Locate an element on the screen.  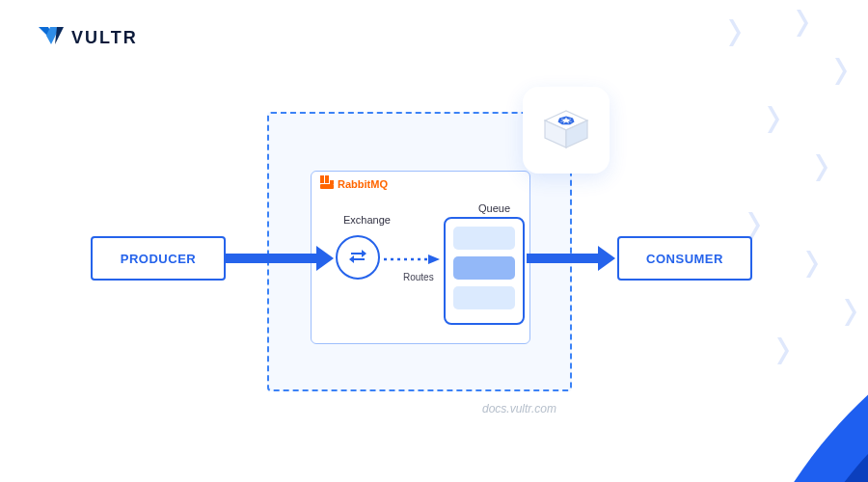
rabbitmq-icon is located at coordinates (327, 184).